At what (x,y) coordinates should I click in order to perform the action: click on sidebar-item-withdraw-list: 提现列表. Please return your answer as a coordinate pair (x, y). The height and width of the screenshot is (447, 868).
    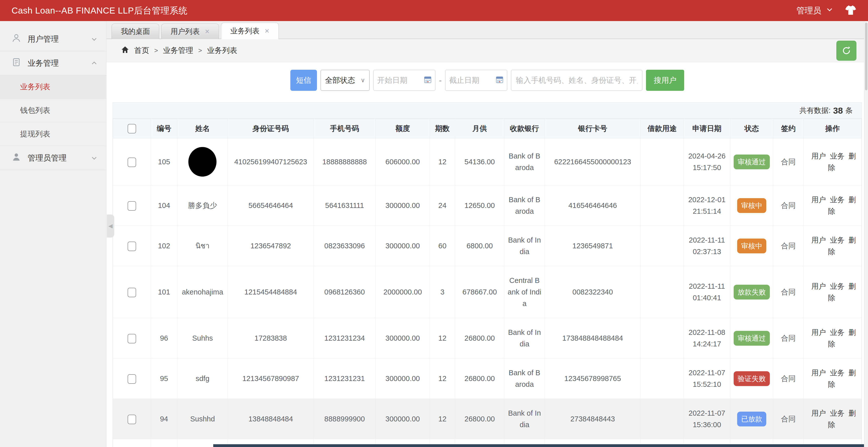
    Looking at the image, I should click on (53, 134).